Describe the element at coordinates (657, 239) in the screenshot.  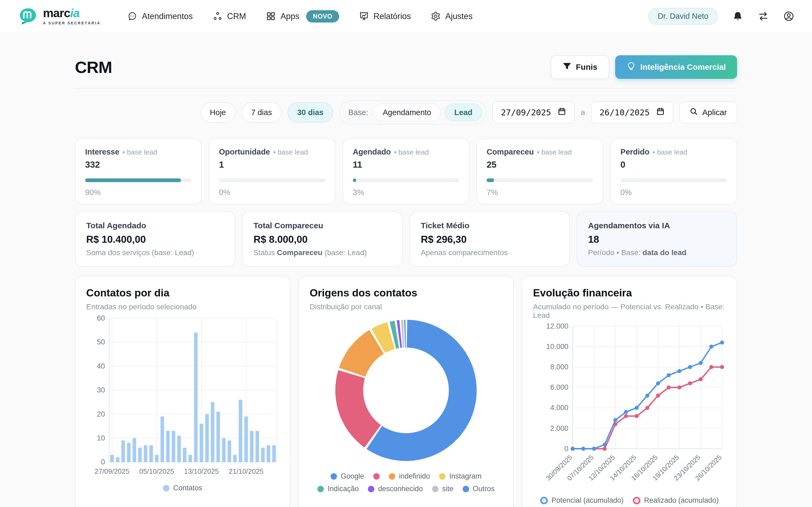
I see `summary-card-value: 18` at that location.